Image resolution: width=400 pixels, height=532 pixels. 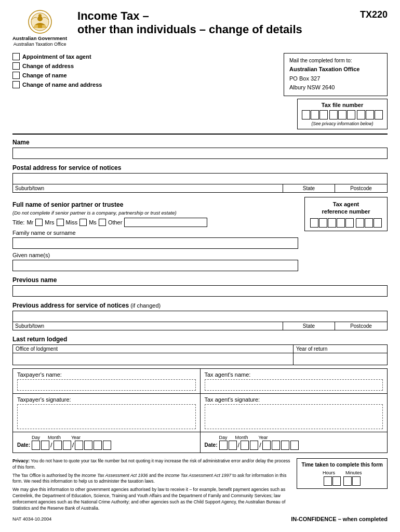 What do you see at coordinates (16, 57) in the screenshot?
I see `checkbox-appointment-box` at bounding box center [16, 57].